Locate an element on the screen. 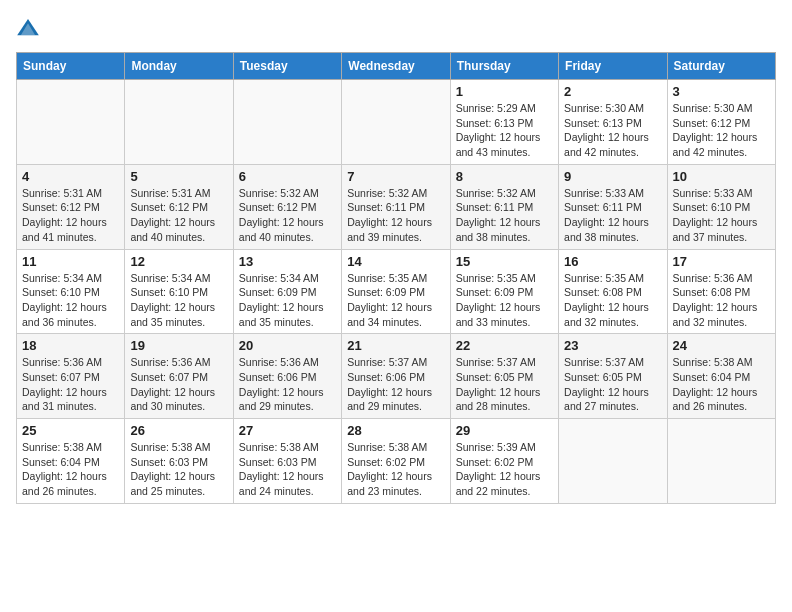 This screenshot has height=612, width=792. day-info: Sunrise: 5:33 AM Sunset: 6:11 PM Dayligh… is located at coordinates (612, 216).